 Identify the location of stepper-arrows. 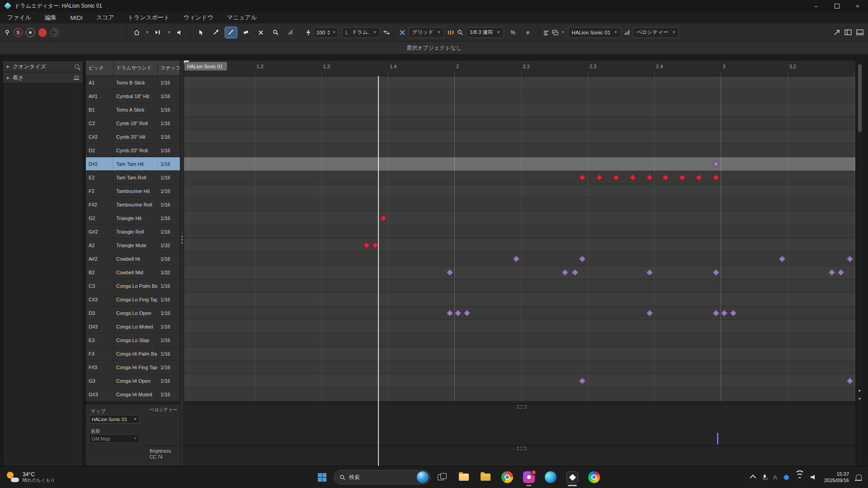
(329, 33).